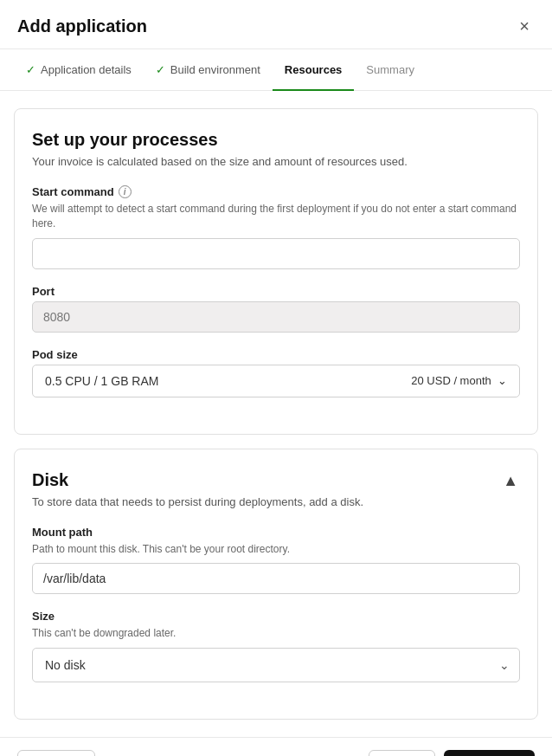 The height and width of the screenshot is (756, 552). I want to click on mount-path-input, so click(276, 578).